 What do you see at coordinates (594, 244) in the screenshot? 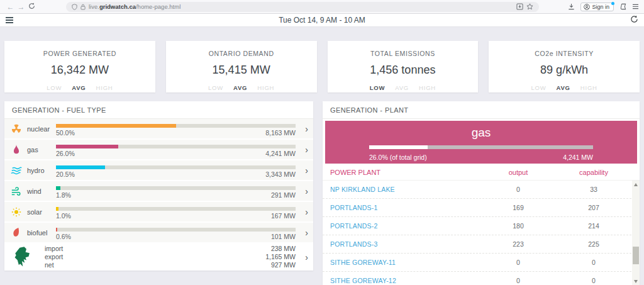
I see `plant-capability: 225` at bounding box center [594, 244].